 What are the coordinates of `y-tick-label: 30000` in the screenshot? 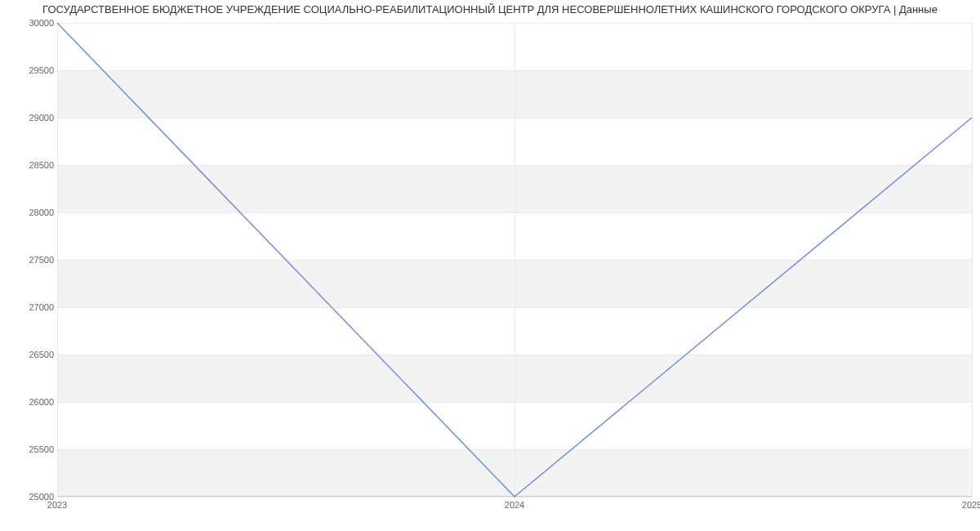 It's located at (29, 23).